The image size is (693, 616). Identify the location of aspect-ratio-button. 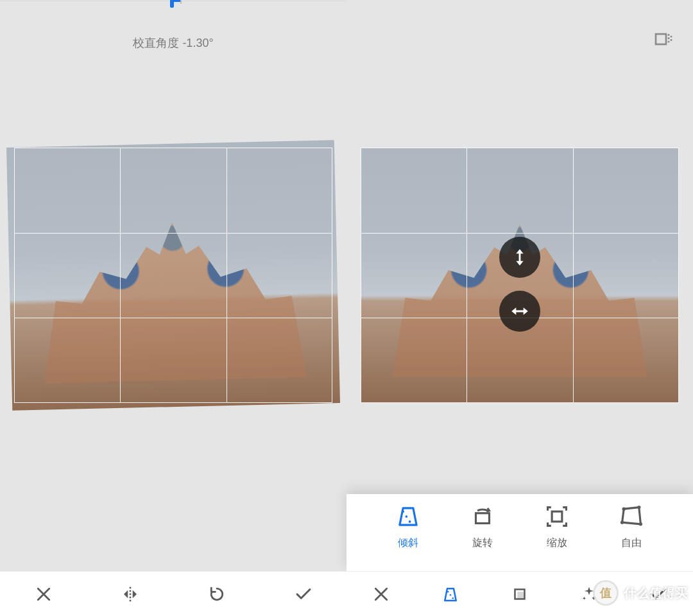
(663, 39).